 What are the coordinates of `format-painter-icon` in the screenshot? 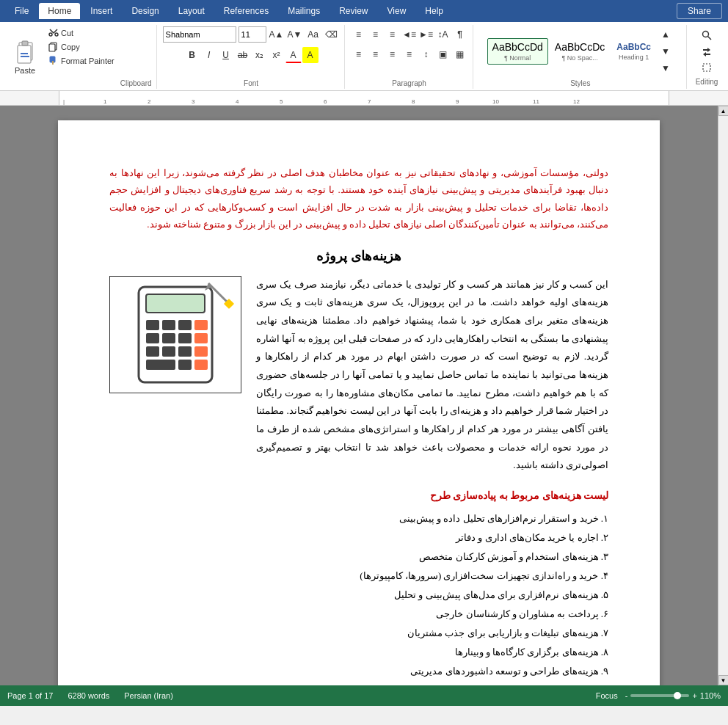 It's located at (54, 61).